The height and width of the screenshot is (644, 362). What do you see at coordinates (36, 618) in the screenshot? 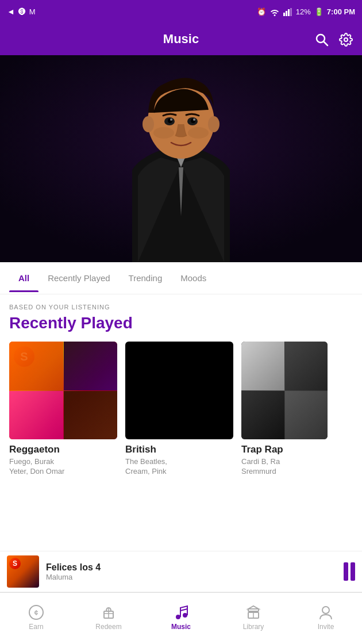
I see `nav-earn: ¢ Earn` at bounding box center [36, 618].